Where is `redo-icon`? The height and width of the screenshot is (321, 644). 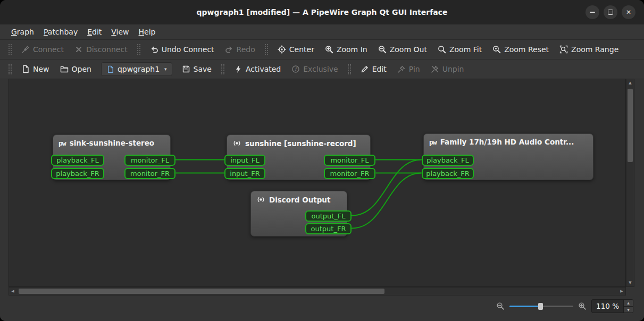 redo-icon is located at coordinates (229, 49).